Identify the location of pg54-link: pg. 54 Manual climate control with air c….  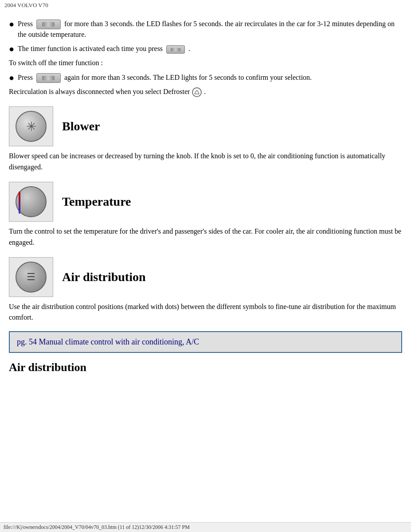
(206, 342).